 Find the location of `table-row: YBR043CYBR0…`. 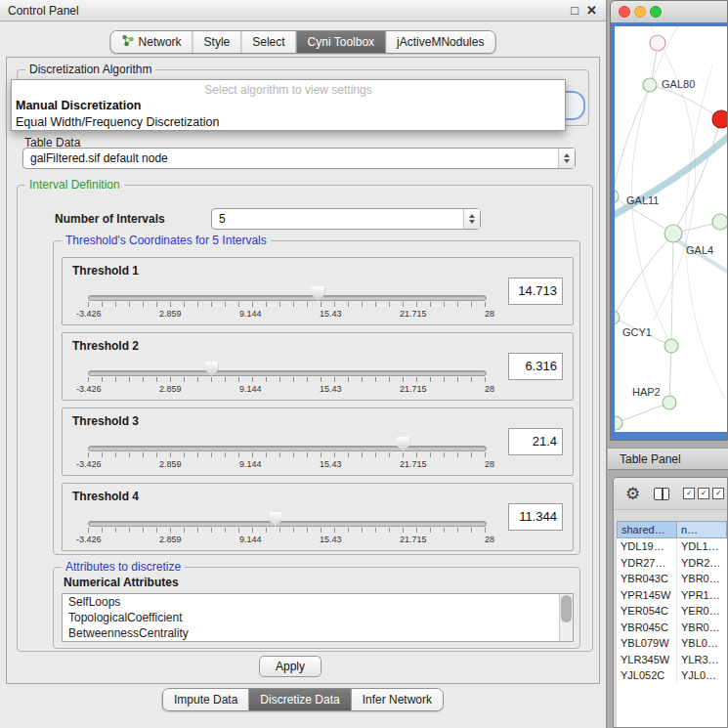

table-row: YBR043CYBR0… is located at coordinates (672, 578).